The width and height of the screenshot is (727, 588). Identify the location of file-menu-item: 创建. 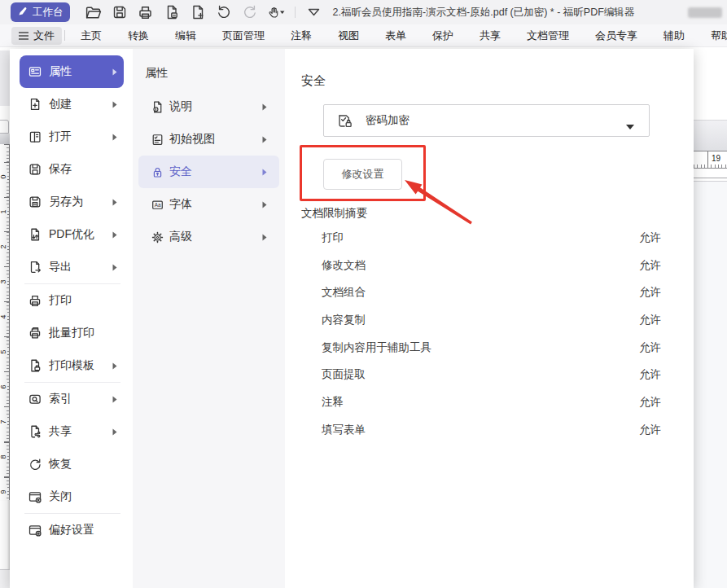
(72, 104).